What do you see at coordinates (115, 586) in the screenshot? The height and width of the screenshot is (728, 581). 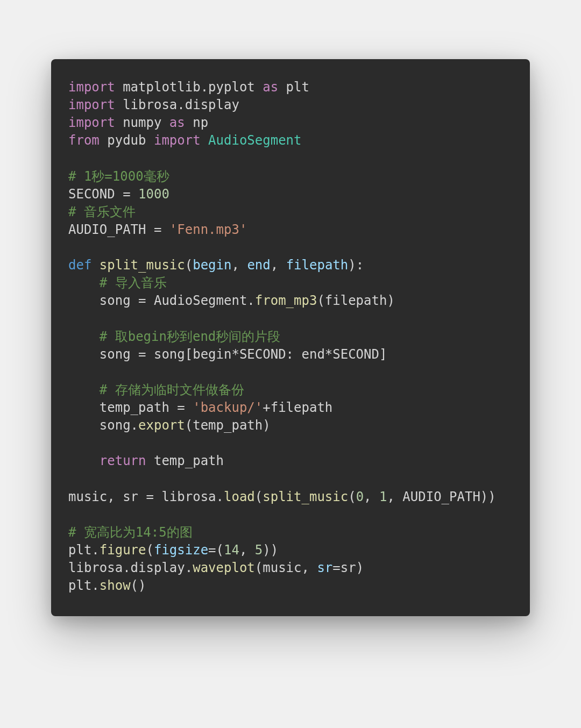 I see `code-token: show` at bounding box center [115, 586].